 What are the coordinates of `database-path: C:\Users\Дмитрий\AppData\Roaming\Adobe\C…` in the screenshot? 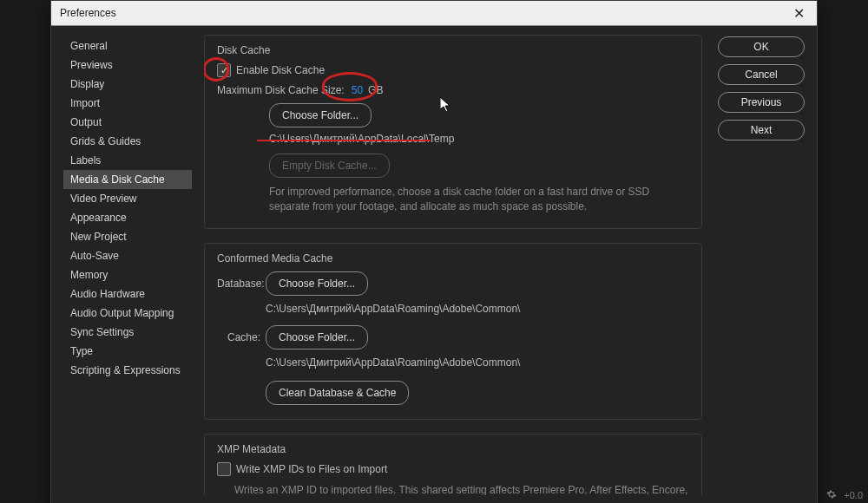 It's located at (477, 309).